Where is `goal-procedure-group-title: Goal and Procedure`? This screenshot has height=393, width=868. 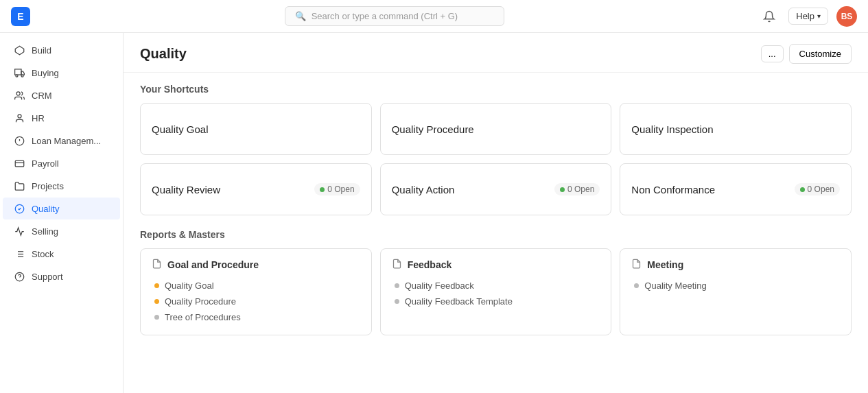 goal-procedure-group-title: Goal and Procedure is located at coordinates (213, 265).